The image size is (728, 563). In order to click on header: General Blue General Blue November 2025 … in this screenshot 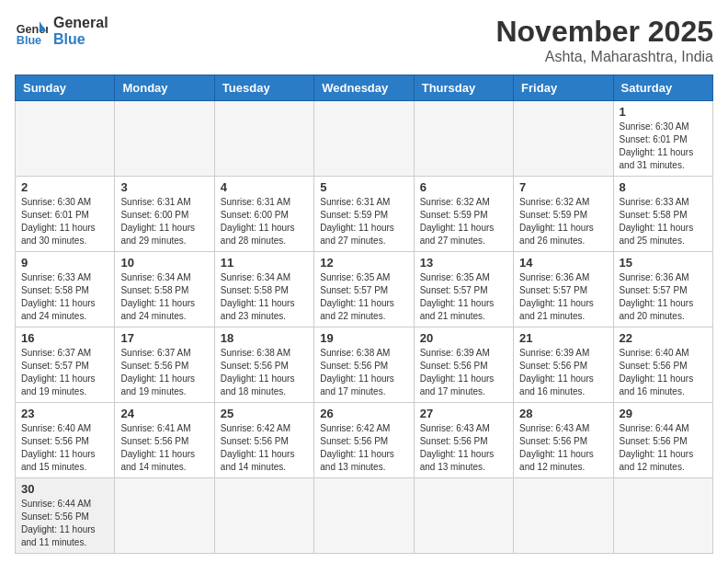, I will do `click(364, 40)`.